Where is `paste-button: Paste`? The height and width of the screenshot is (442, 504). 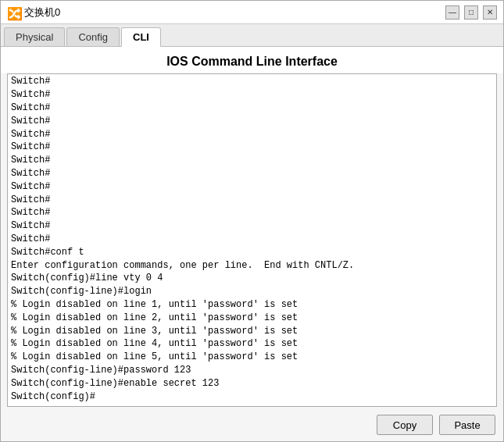 paste-button: Paste is located at coordinates (467, 425).